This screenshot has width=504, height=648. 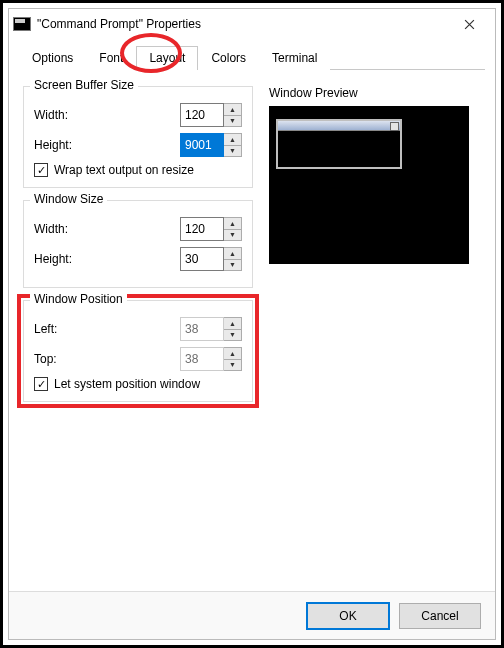 What do you see at coordinates (228, 58) in the screenshot?
I see `tab-colors: Colors` at bounding box center [228, 58].